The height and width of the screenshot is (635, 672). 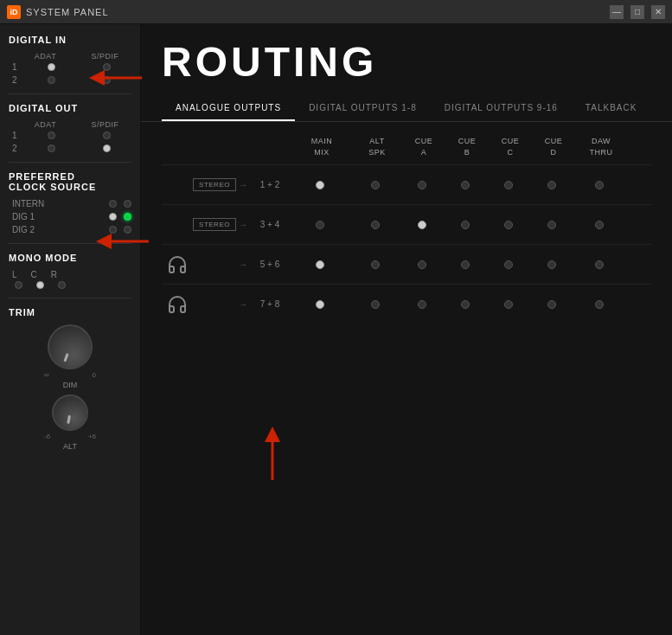 I want to click on dout-row2-spdif, so click(x=107, y=149).